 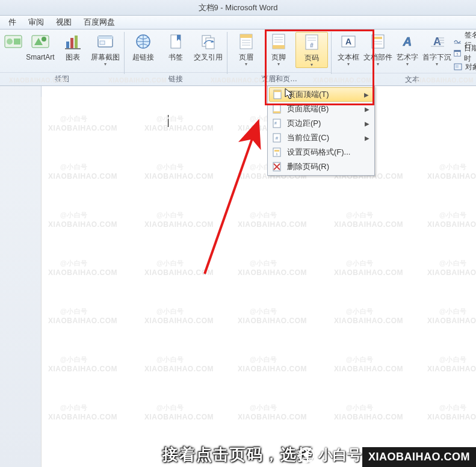 I want to click on crossref-button: 交叉引用, so click(x=208, y=47).